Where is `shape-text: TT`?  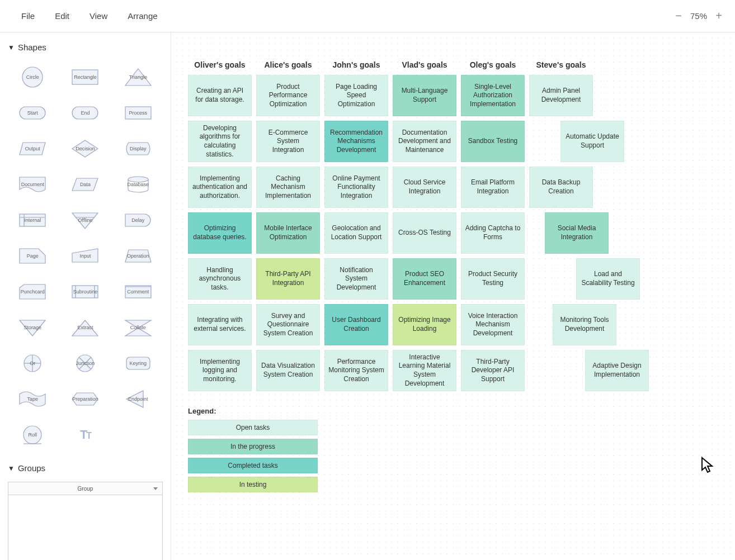
shape-text: TT is located at coordinates (85, 435).